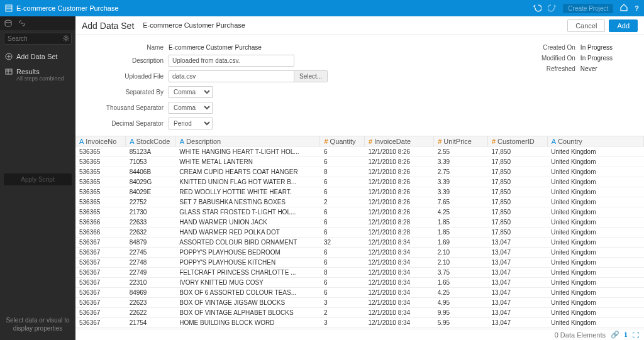 The height and width of the screenshot is (340, 644). What do you see at coordinates (517, 142) in the screenshot?
I see `column-header: #CustomerID` at bounding box center [517, 142].